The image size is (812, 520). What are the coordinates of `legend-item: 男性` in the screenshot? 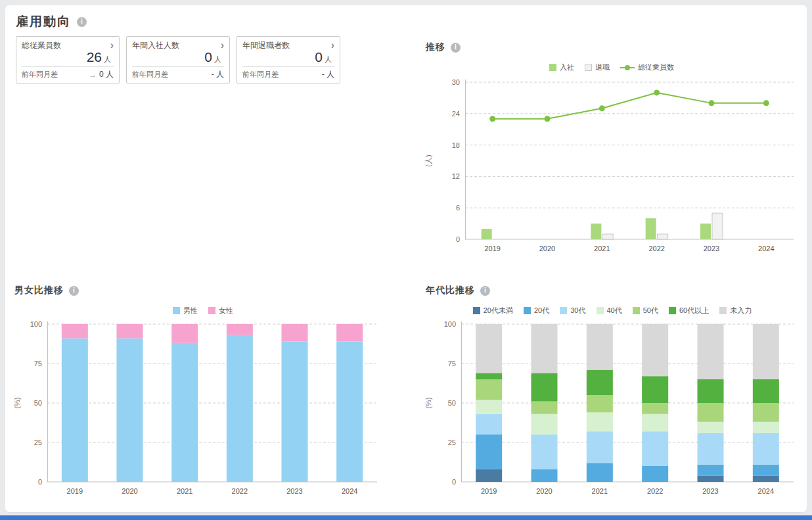 It's located at (185, 310).